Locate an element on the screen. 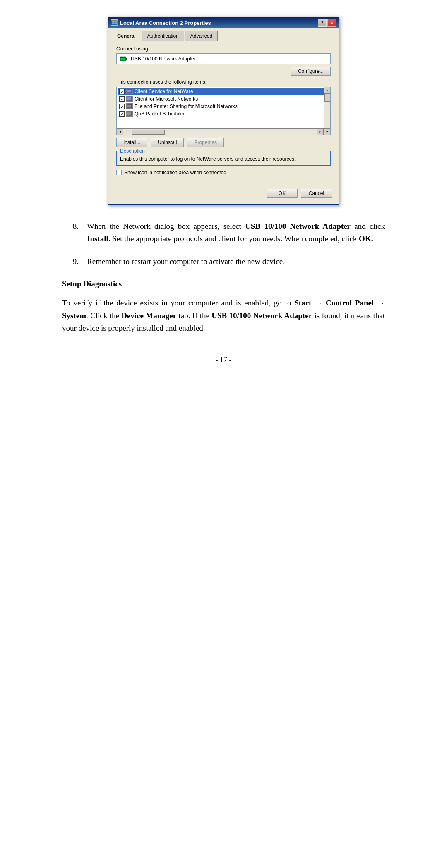 The image size is (447, 868). step-8: 8. When the Network dialog box appears, … is located at coordinates (223, 233).